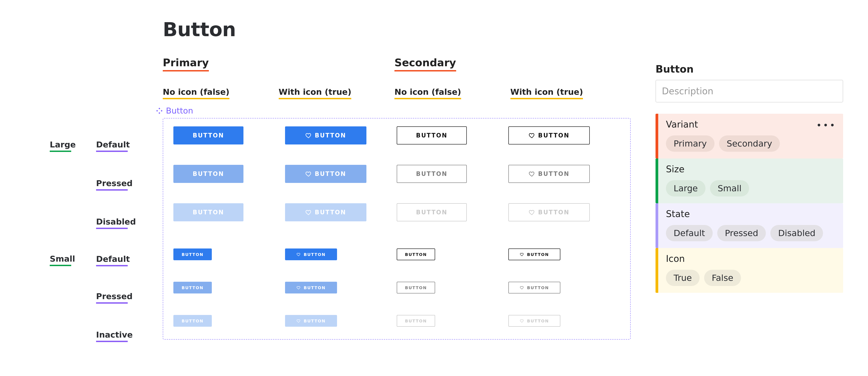 This screenshot has width=868, height=376. What do you see at coordinates (549, 174) in the screenshot?
I see `button-secondary-large-pressed-icon: BUTTON` at bounding box center [549, 174].